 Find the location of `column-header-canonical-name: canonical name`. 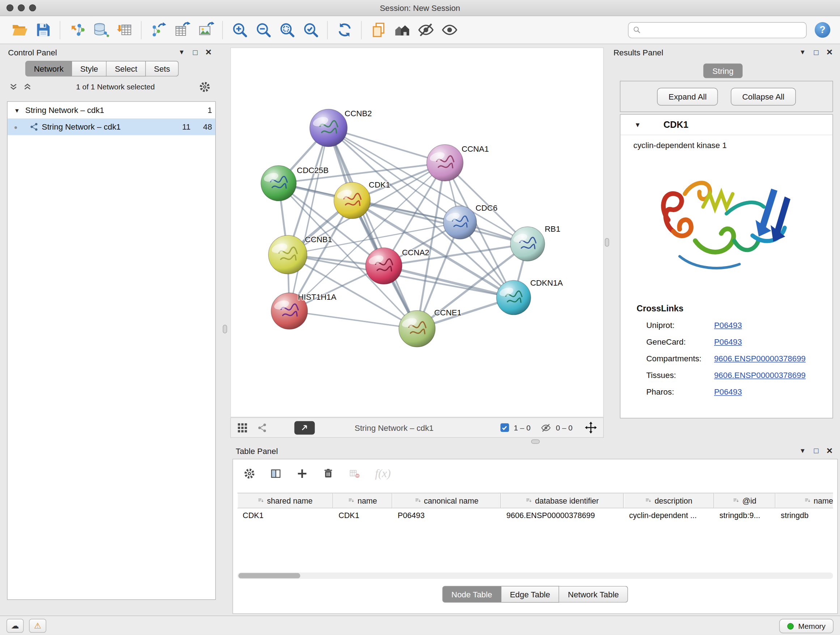

column-header-canonical-name: canonical name is located at coordinates (447, 501).